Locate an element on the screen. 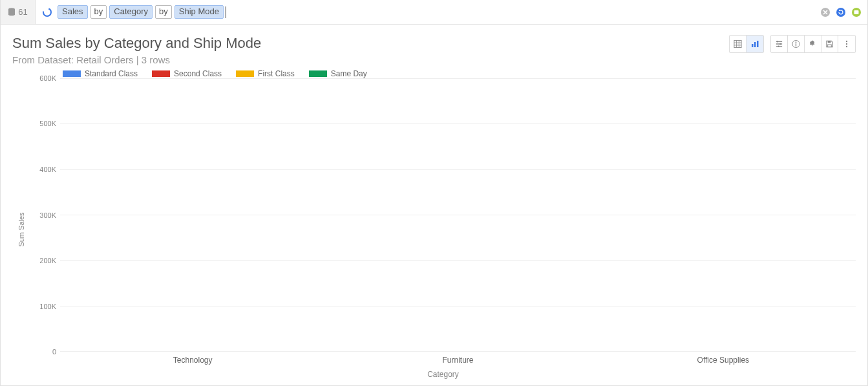 Image resolution: width=868 pixels, height=386 pixels. query-bar: 61 SalesbyCategorybyShip Mode is located at coordinates (434, 12).